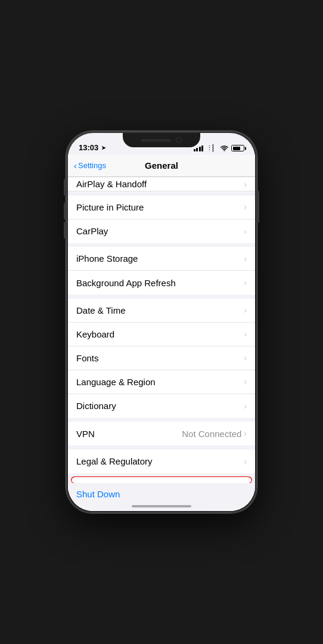 The image size is (323, 644). I want to click on item-label: Language & Region, so click(116, 382).